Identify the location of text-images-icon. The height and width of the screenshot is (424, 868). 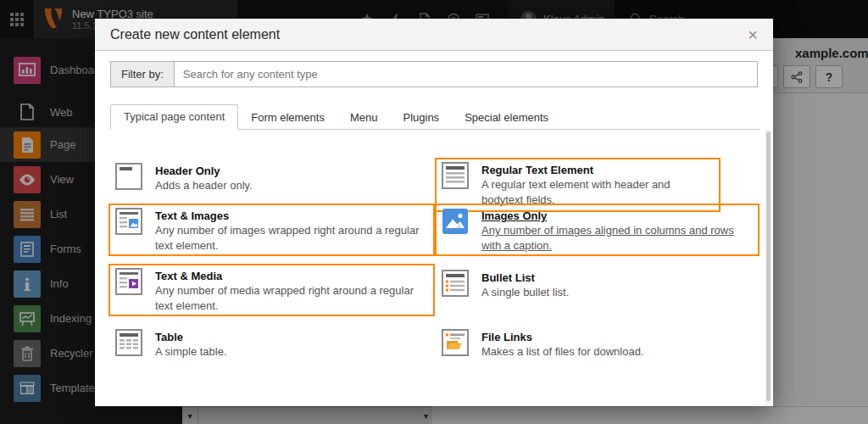
(129, 221).